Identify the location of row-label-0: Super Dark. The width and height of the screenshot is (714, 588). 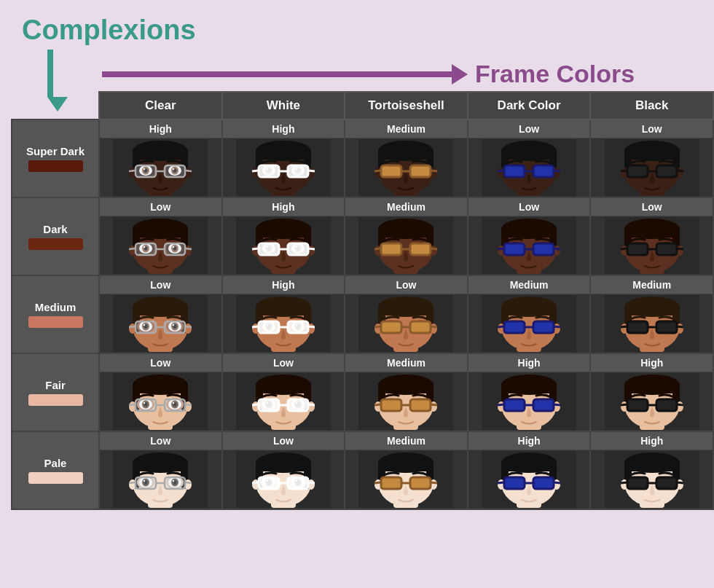
(55, 159).